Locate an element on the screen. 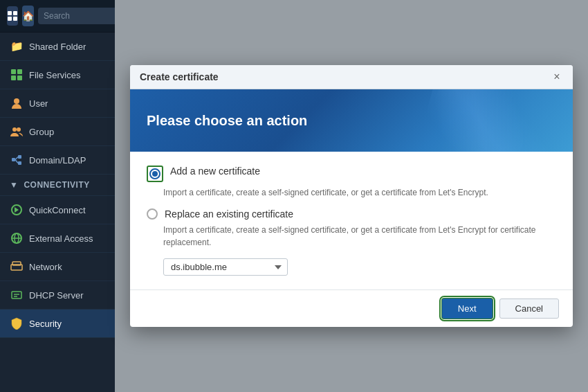 Image resolution: width=588 pixels, height=392 pixels. modal-banner-title: Please choose an action is located at coordinates (227, 121).